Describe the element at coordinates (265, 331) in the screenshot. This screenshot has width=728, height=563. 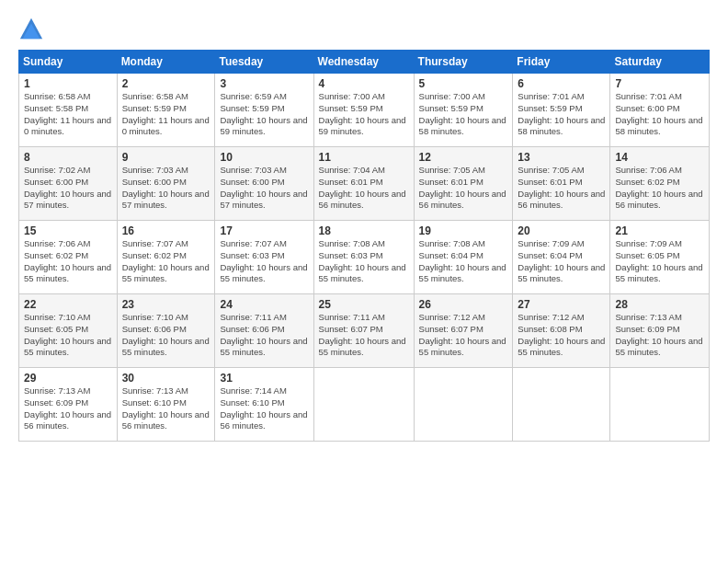
I see `calendar-cell: 24Sunrise: 7:11 AMSunset: 6:06 PMDayligh…` at that location.